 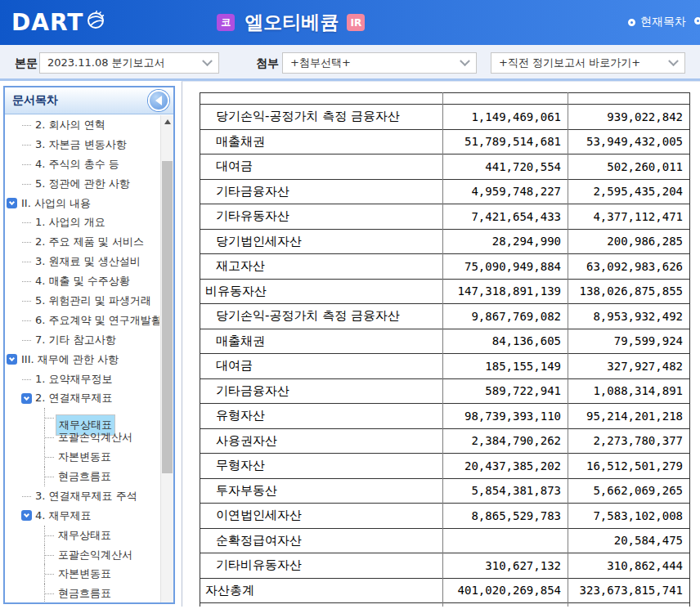 What do you see at coordinates (630, 590) in the screenshot?
I see `prior-period-value-cell: 323,673,815,741` at bounding box center [630, 590].